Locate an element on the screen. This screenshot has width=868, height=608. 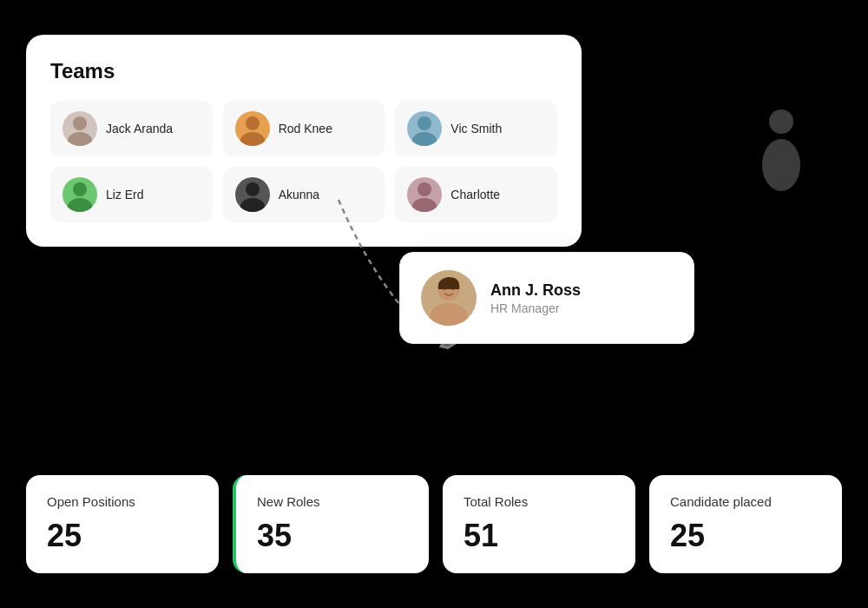
stat-label-candidate-placed: Candidate placed is located at coordinates (746, 502).